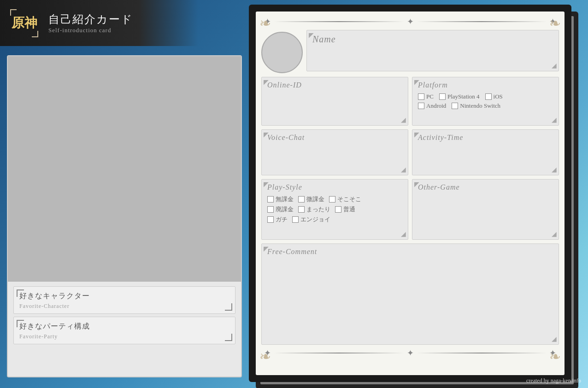 Image resolution: width=588 pixels, height=388 pixels. Describe the element at coordinates (24, 23) in the screenshot. I see `logo-corner-deco` at that location.